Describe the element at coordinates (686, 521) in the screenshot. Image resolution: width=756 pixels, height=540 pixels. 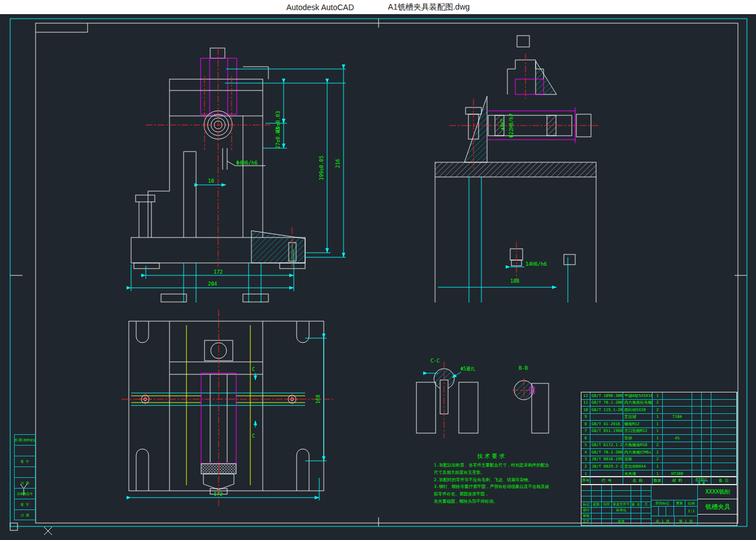
I see `sheet-number: 第 1 张` at that location.